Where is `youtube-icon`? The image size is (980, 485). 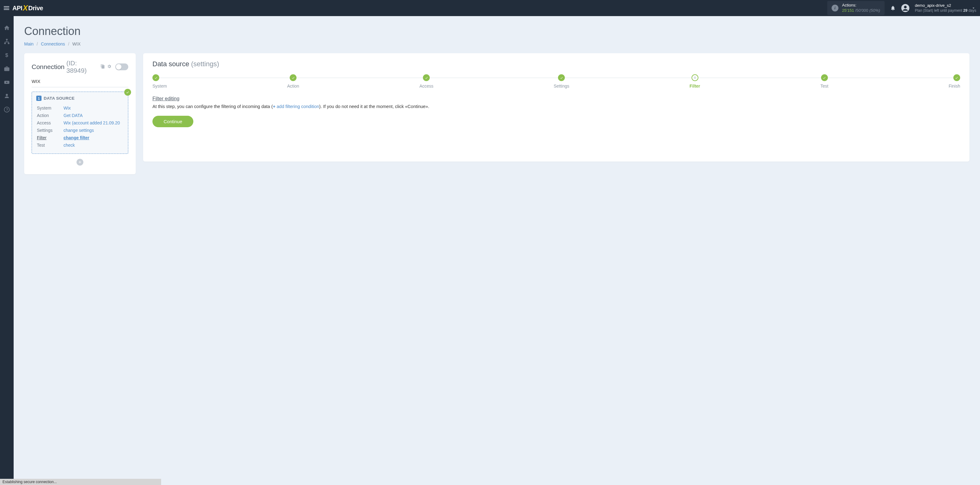 youtube-icon is located at coordinates (7, 82).